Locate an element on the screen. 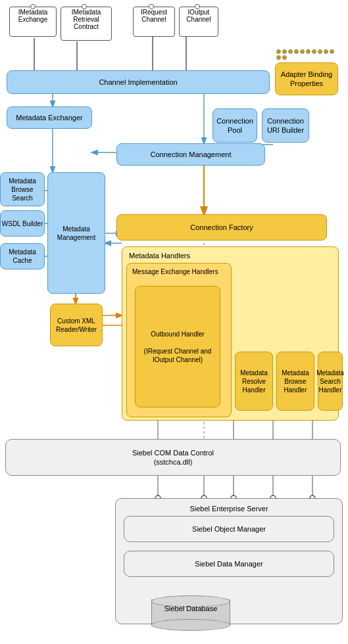 This screenshot has width=348, height=644. metadata-management-box: Metadata Management is located at coordinates (76, 233).